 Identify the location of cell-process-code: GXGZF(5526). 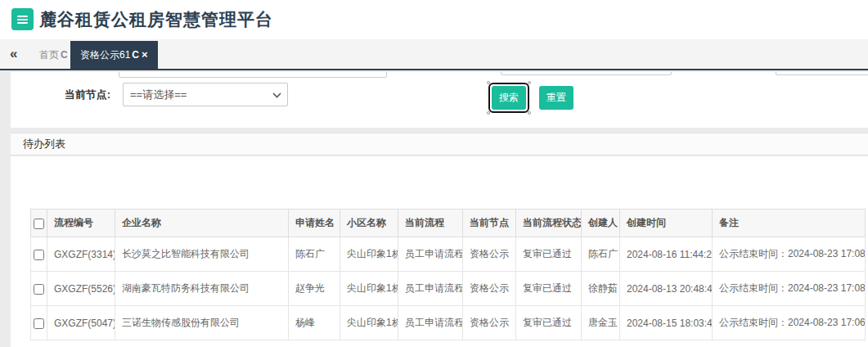
(82, 289).